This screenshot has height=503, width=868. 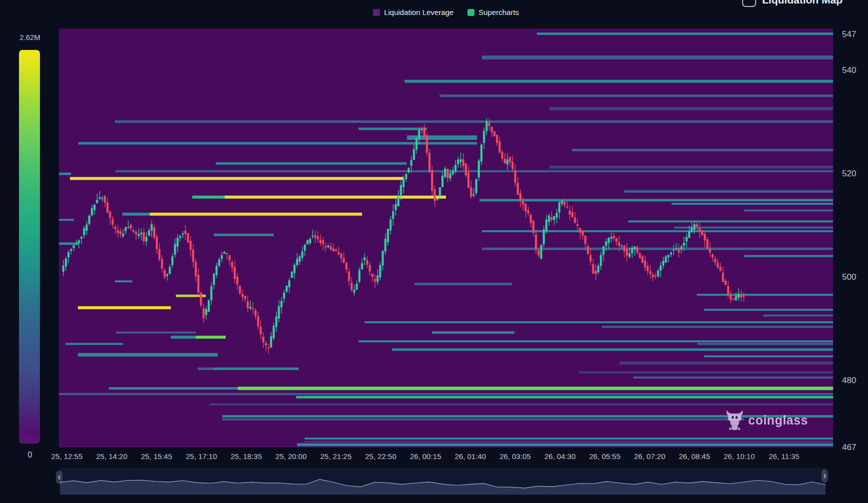 I want to click on price-axis-label: 520, so click(x=849, y=174).